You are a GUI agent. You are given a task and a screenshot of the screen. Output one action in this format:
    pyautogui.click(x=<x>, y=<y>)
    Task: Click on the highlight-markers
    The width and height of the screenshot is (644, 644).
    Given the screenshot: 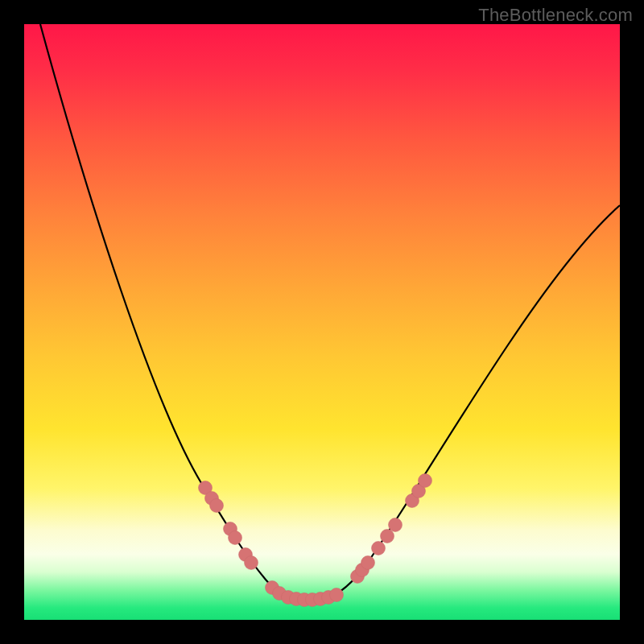 What is the action you would take?
    pyautogui.click(x=316, y=541)
    